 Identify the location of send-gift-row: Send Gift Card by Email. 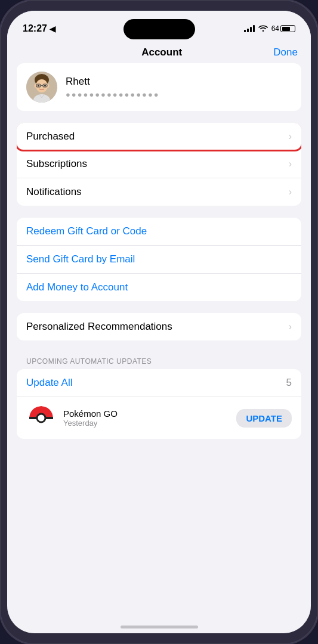
(159, 260).